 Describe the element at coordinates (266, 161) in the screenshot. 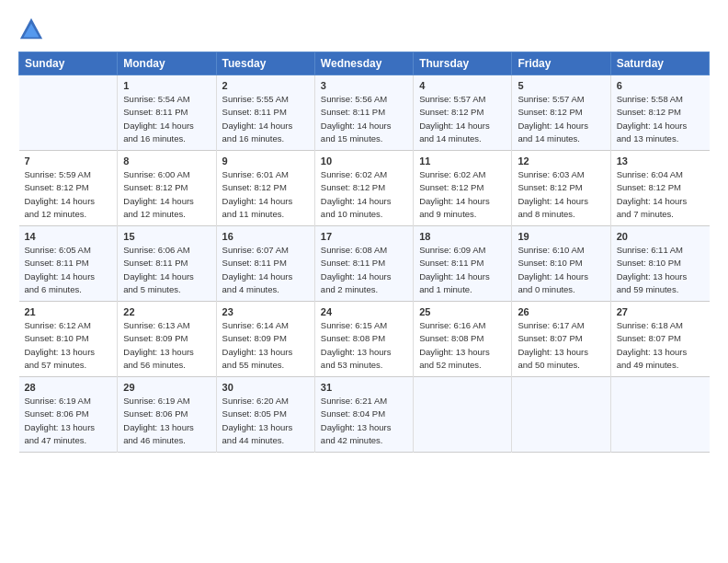

I see `day-number: 9` at that location.